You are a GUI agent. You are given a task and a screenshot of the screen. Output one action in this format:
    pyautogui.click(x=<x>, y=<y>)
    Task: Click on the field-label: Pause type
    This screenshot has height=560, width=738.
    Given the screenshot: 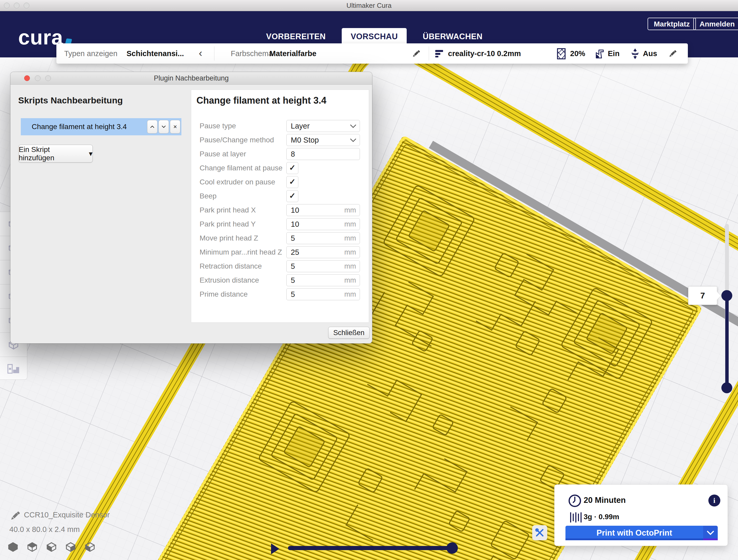 What is the action you would take?
    pyautogui.click(x=218, y=126)
    